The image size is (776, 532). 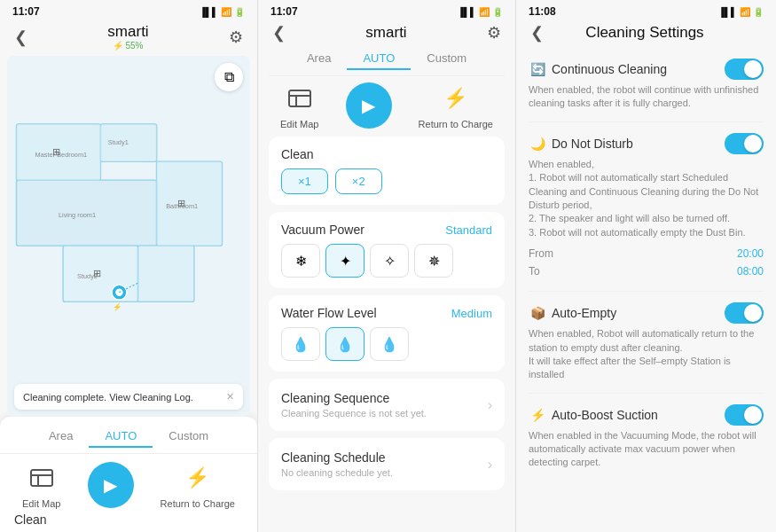 I want to click on vacuum-max-btn: ✵, so click(x=434, y=261).